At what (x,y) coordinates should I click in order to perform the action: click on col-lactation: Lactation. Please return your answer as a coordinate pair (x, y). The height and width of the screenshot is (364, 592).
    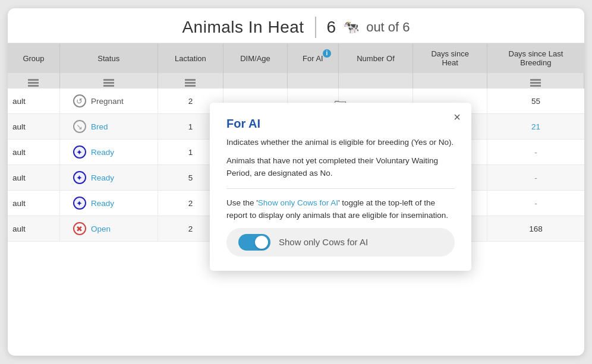
    Looking at the image, I should click on (190, 58).